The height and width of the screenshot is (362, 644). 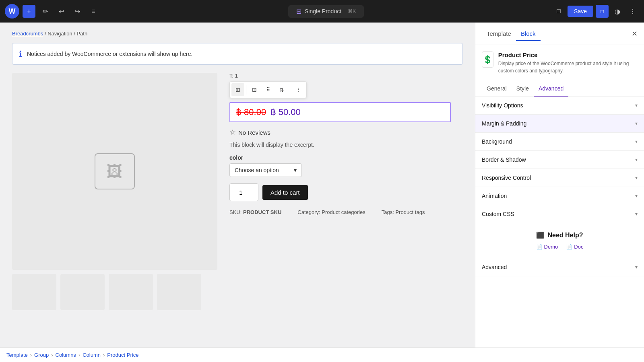 I want to click on need-help-title: ⬛ Need Help?, so click(x=559, y=235).